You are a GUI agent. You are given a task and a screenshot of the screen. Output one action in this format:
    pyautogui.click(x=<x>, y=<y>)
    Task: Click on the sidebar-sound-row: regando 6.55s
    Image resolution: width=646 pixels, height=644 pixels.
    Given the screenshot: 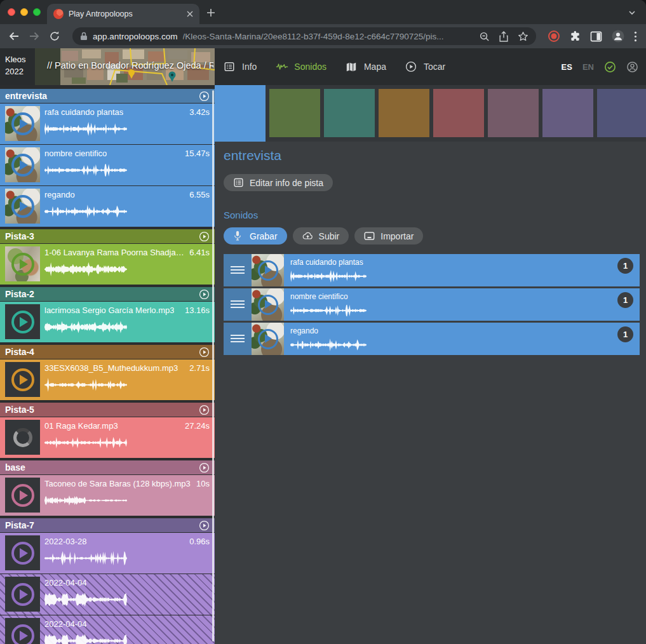 What is the action you would take?
    pyautogui.click(x=107, y=206)
    